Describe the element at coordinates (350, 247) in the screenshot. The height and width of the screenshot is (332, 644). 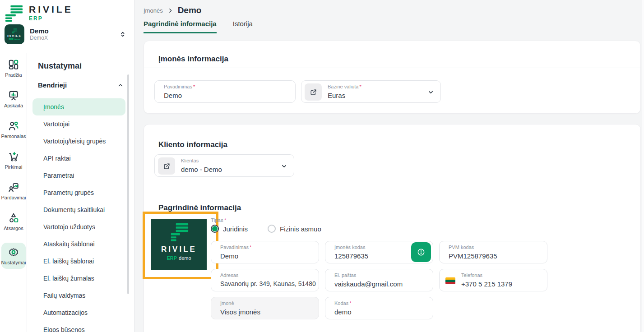
I see `field-label: Įmonės kodas` at that location.